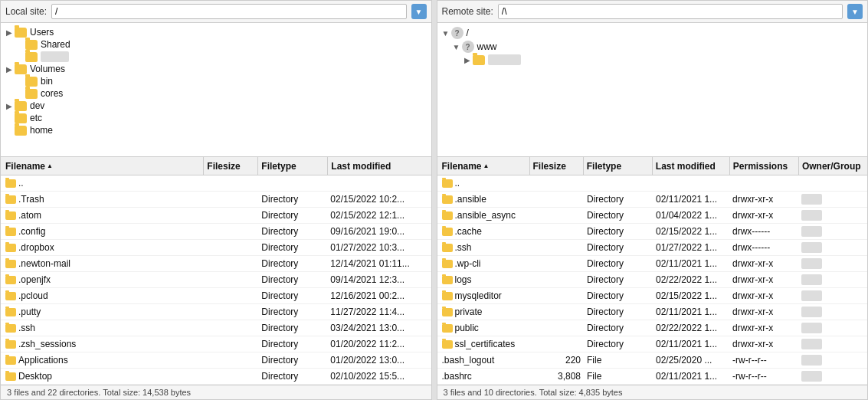 This screenshot has height=400, width=868. What do you see at coordinates (691, 199) in the screenshot?
I see `remote-cell-mod-0: 02/11/2021 1...` at bounding box center [691, 199].